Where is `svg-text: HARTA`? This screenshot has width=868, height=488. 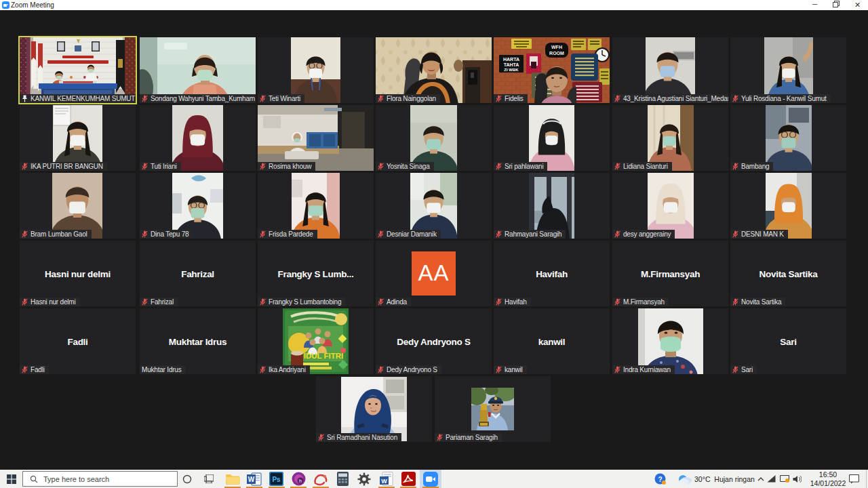 svg-text: HARTA is located at coordinates (511, 60).